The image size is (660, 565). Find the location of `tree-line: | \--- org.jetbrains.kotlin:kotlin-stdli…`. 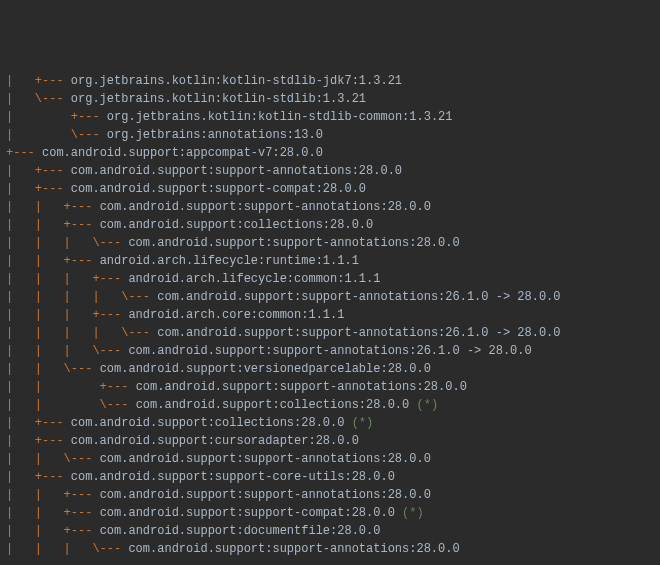

tree-line: | \--- org.jetbrains.kotlin:kotlin-stdli… is located at coordinates (330, 99).